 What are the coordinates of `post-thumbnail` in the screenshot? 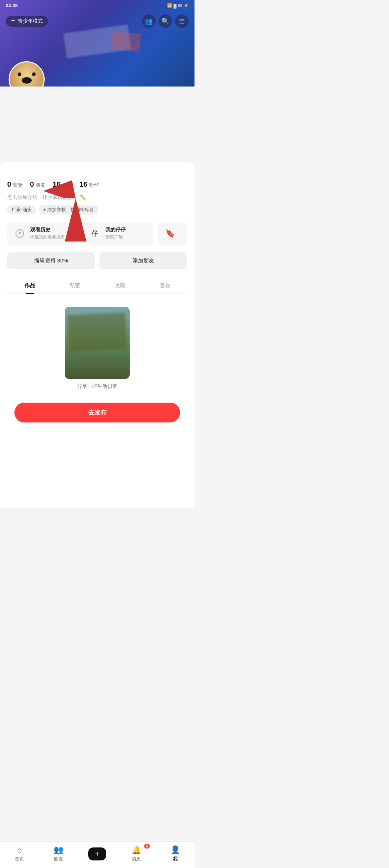 It's located at (97, 343).